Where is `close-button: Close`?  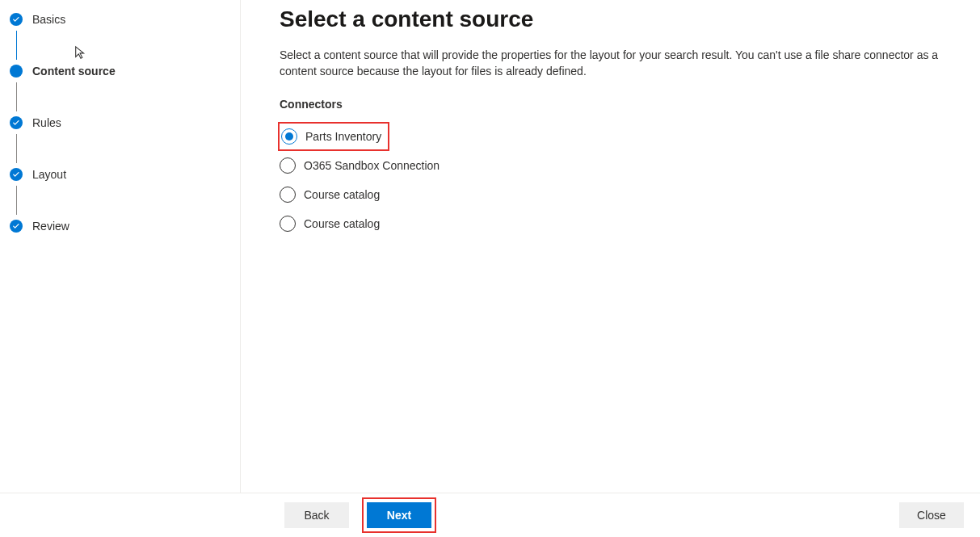 close-button: Close is located at coordinates (932, 515).